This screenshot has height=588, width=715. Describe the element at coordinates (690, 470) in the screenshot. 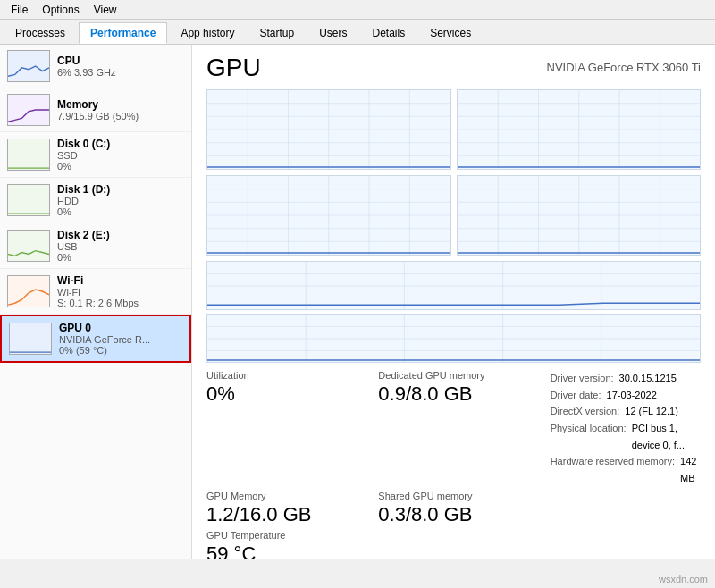

I see `drv-hw-value: 142 MB` at that location.